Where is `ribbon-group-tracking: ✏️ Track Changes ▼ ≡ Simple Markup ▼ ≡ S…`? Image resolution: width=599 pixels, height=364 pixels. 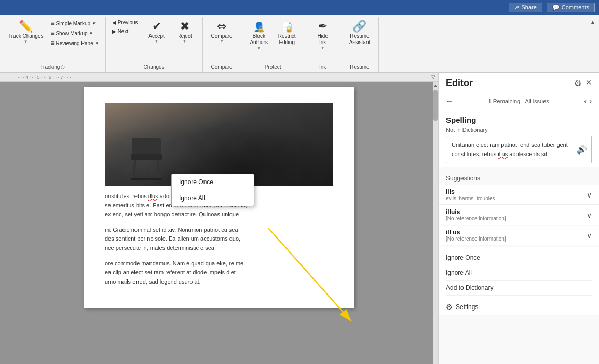 ribbon-group-tracking: ✏️ Track Changes ▼ ≡ Simple Markup ▼ ≡ S… is located at coordinates (53, 45).